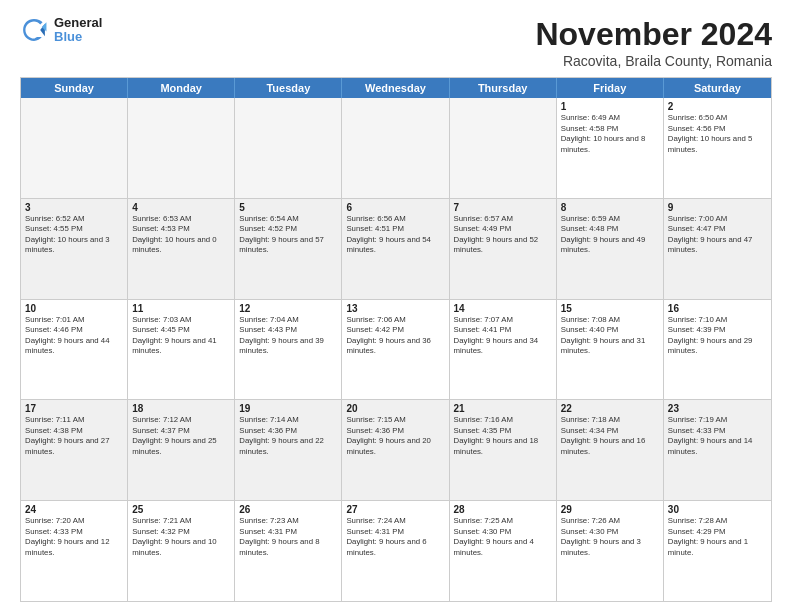 The height and width of the screenshot is (612, 792). What do you see at coordinates (182, 551) in the screenshot?
I see `calendar-cell: 25Sunrise: 7:21 AM Sunset: 4:32 PM Dayli…` at bounding box center [182, 551].